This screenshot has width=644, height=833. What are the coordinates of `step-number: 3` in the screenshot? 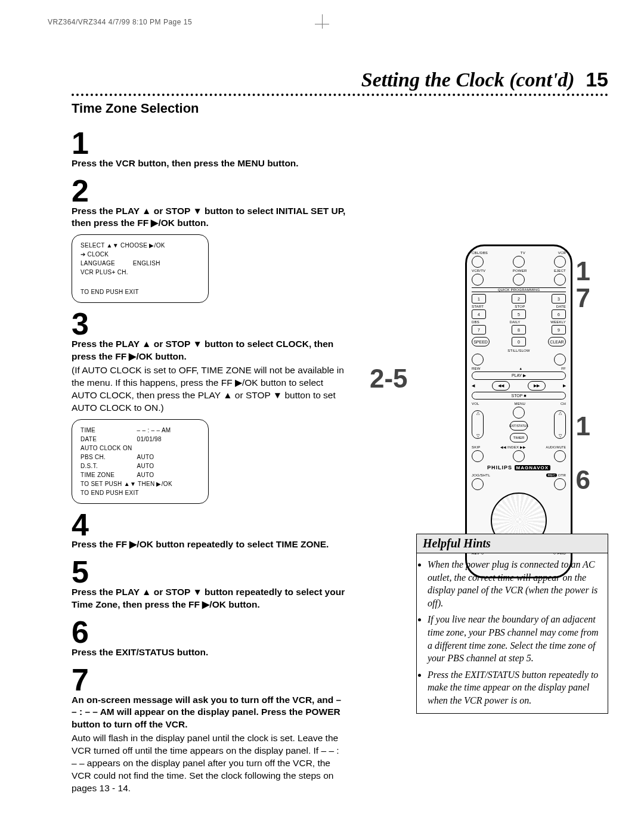 It's located at (209, 324).